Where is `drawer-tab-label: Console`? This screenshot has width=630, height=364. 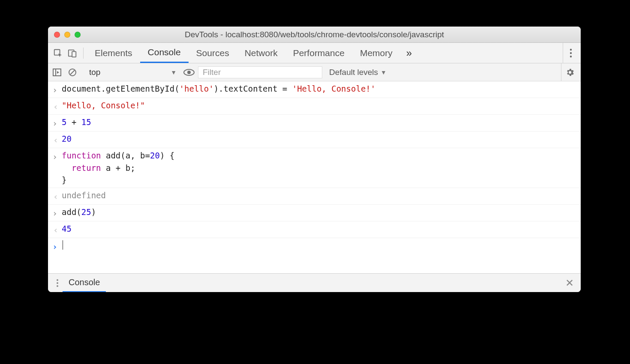
drawer-tab-label: Console is located at coordinates (84, 283).